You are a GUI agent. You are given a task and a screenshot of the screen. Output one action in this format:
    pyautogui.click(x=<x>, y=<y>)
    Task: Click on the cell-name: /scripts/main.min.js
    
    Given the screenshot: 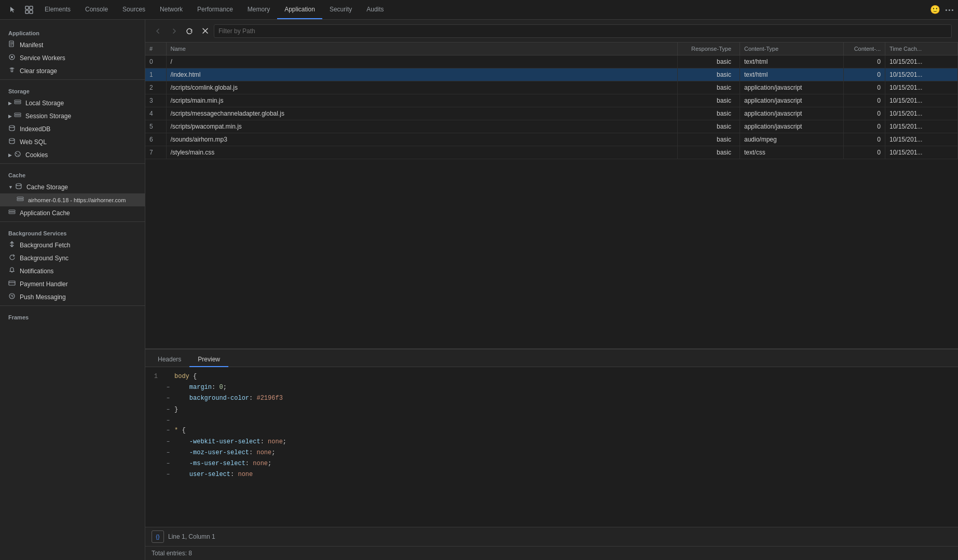 What is the action you would take?
    pyautogui.click(x=422, y=101)
    